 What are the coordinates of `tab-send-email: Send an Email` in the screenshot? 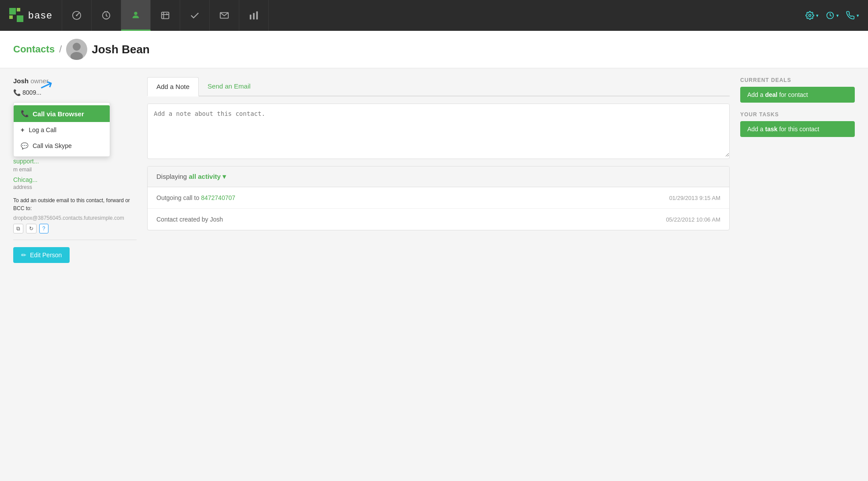 It's located at (229, 87).